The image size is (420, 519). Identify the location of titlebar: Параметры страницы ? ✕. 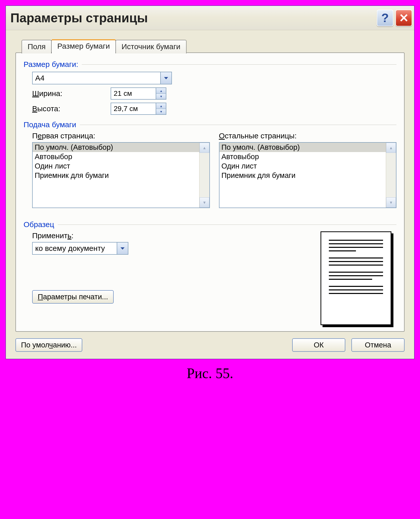
(210, 18).